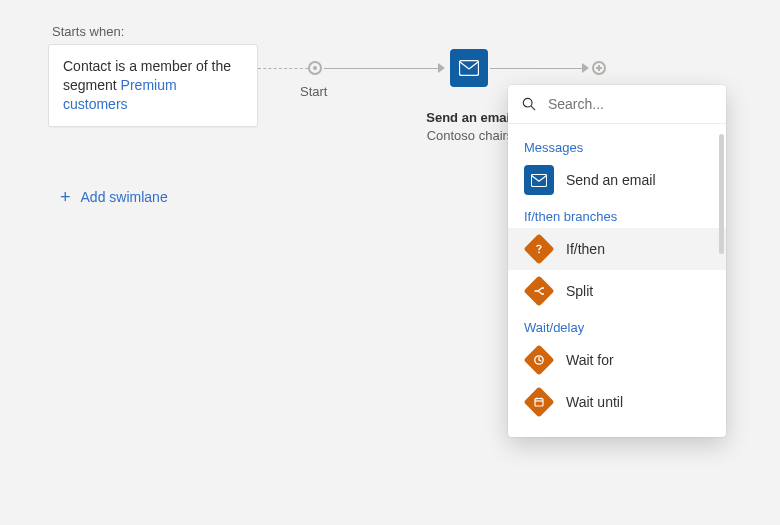  What do you see at coordinates (538, 360) in the screenshot?
I see `clock-icon` at bounding box center [538, 360].